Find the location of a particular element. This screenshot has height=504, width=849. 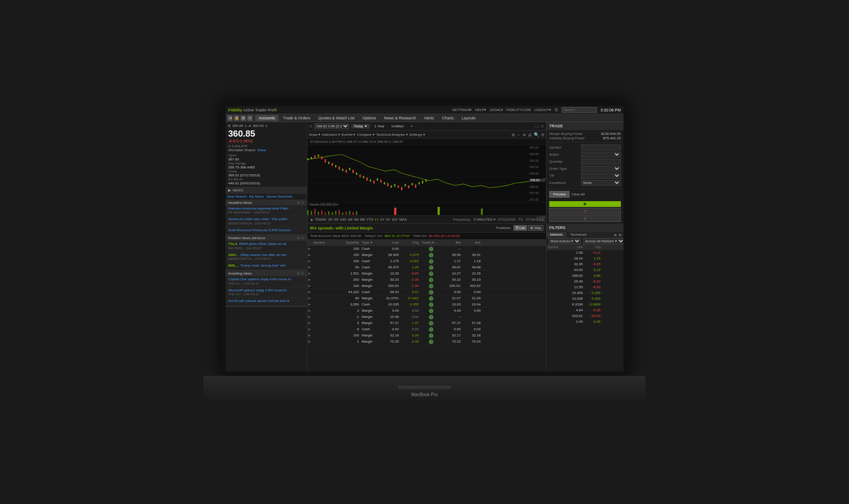

help-menu: HELP▾ is located at coordinates (481, 110).